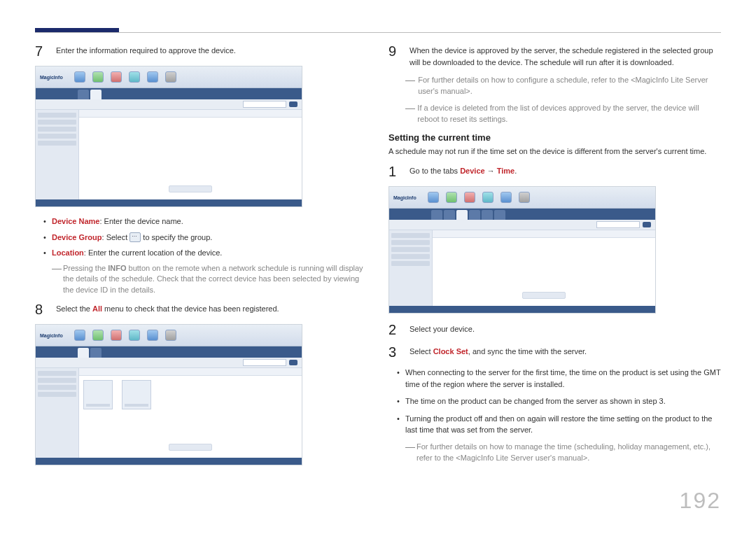 This screenshot has width=756, height=534. What do you see at coordinates (522, 250) in the screenshot?
I see `screenshot-time-tab: MagicInfo` at bounding box center [522, 250].